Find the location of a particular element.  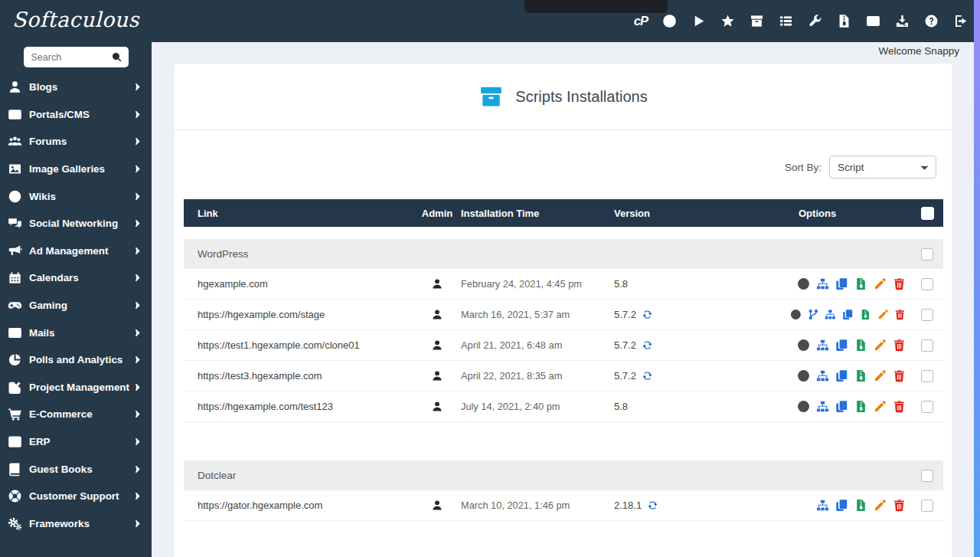

sidebar-item-polls-and-analytics: Polls and Analytics is located at coordinates (76, 360).